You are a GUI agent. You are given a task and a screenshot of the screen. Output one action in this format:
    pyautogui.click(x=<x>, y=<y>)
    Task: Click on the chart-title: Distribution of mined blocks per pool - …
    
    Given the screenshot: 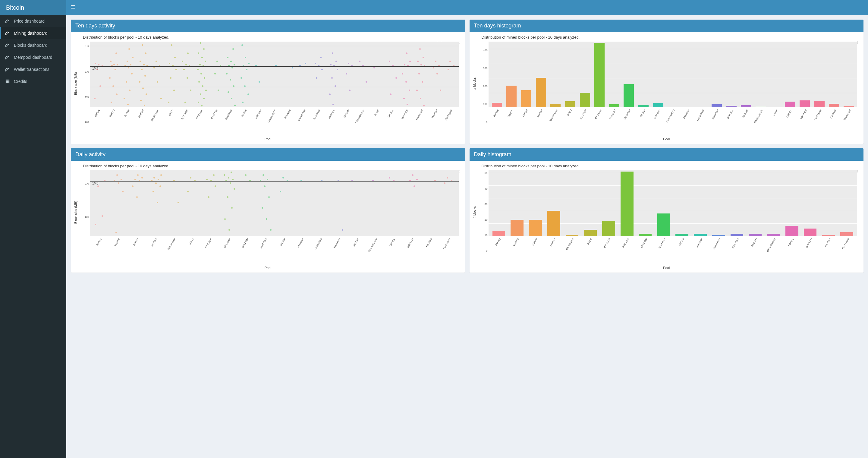 What is the action you would take?
    pyautogui.click(x=671, y=166)
    